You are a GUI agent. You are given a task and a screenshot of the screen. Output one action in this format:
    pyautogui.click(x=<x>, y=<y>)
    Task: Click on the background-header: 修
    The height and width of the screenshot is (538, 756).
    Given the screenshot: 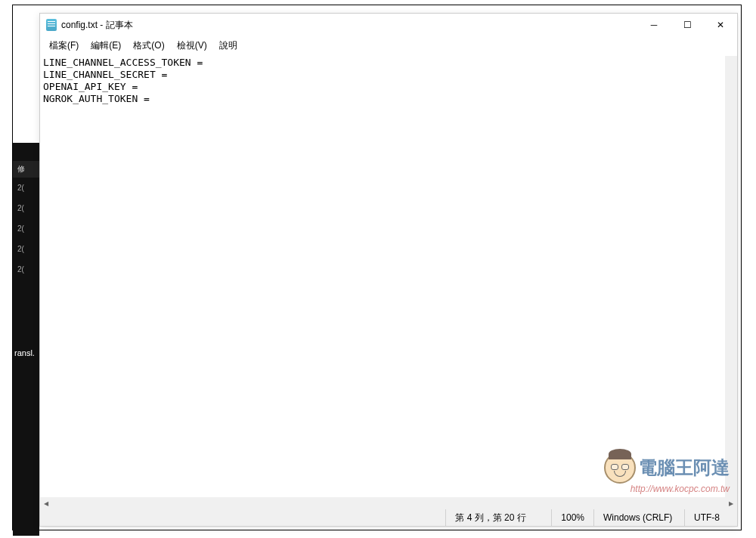 What is the action you would take?
    pyautogui.click(x=26, y=169)
    